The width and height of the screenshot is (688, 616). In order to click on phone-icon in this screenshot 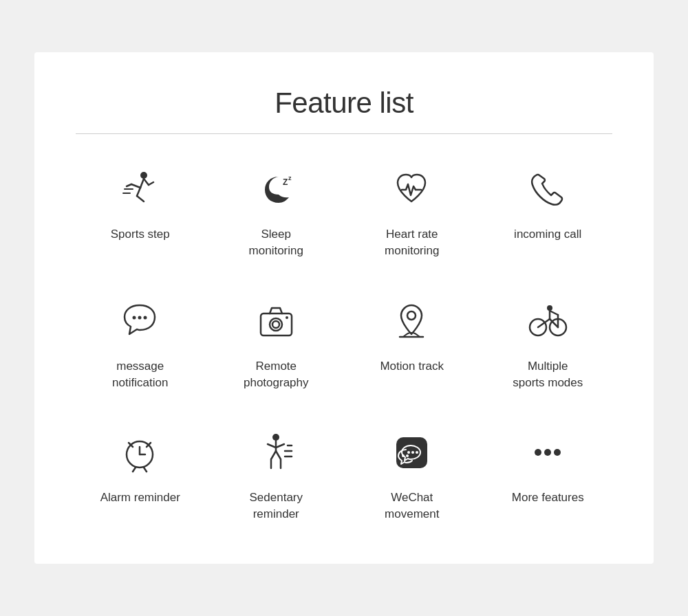, I will do `click(548, 189)`.